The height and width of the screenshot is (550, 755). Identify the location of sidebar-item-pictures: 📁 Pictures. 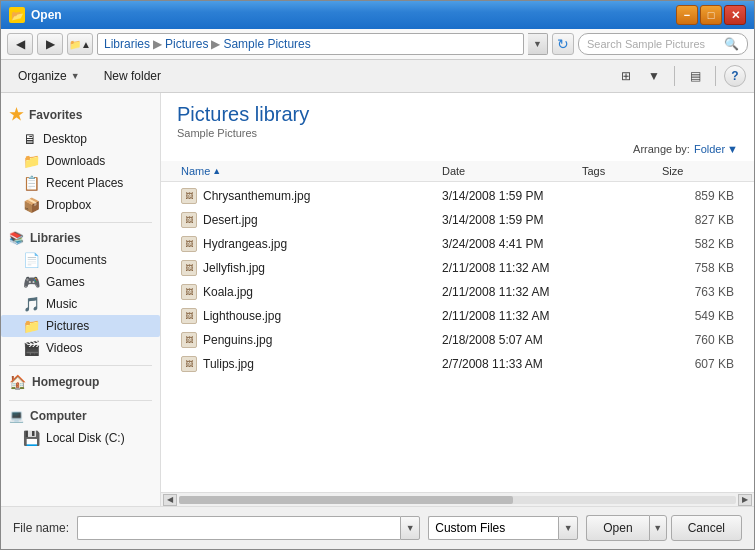
(80, 326).